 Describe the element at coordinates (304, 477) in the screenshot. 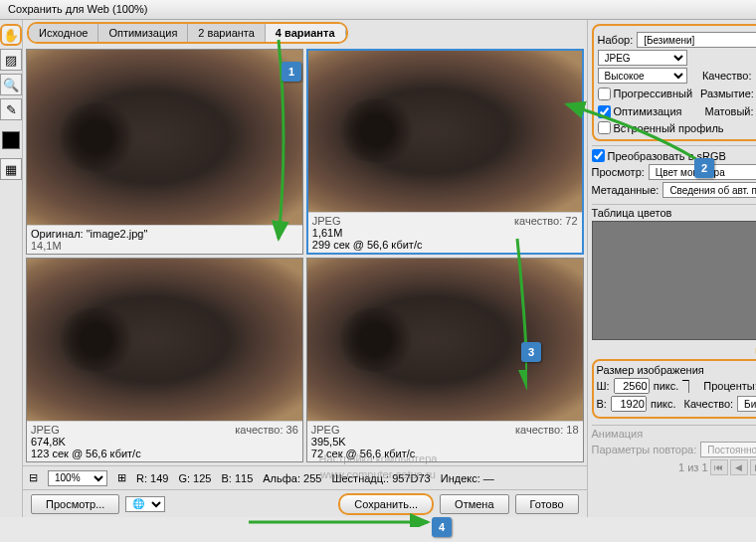

I see `status-footer: ⊟ 100% ⊞ R: 149 G: 125 B: 115 Альфа: 255…` at that location.